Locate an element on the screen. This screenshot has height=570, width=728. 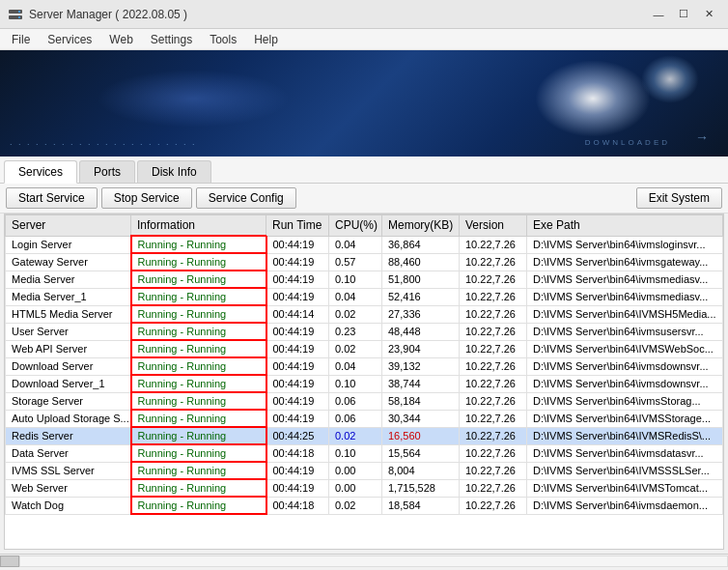
minimize-button: — is located at coordinates (658, 14).